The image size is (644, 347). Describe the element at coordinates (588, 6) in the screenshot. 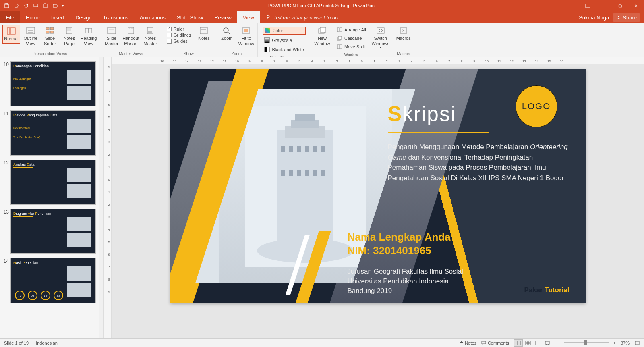

I see `ribbon-options-icon` at that location.